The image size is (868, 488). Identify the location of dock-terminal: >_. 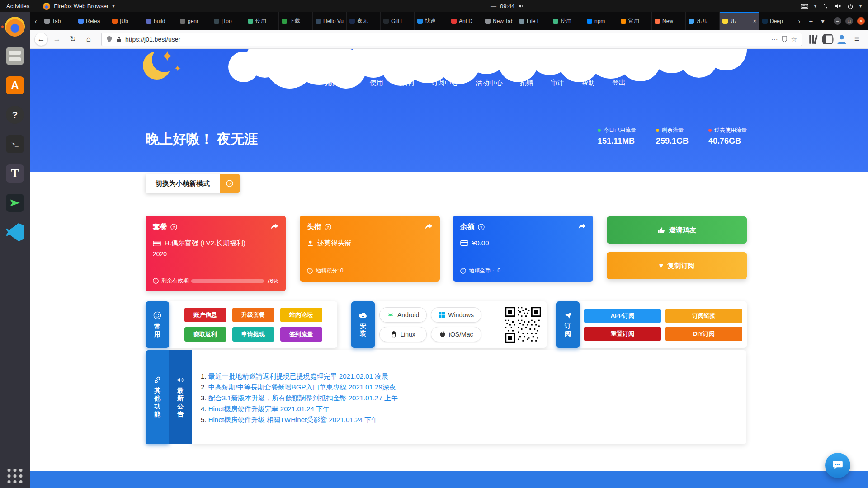
(15, 144).